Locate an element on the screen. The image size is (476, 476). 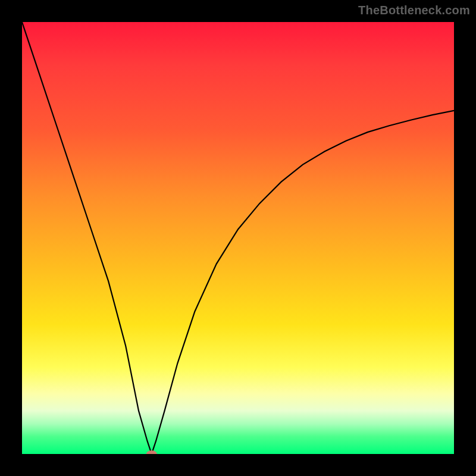
watermark-text: TheBottleneck.com is located at coordinates (414, 11).